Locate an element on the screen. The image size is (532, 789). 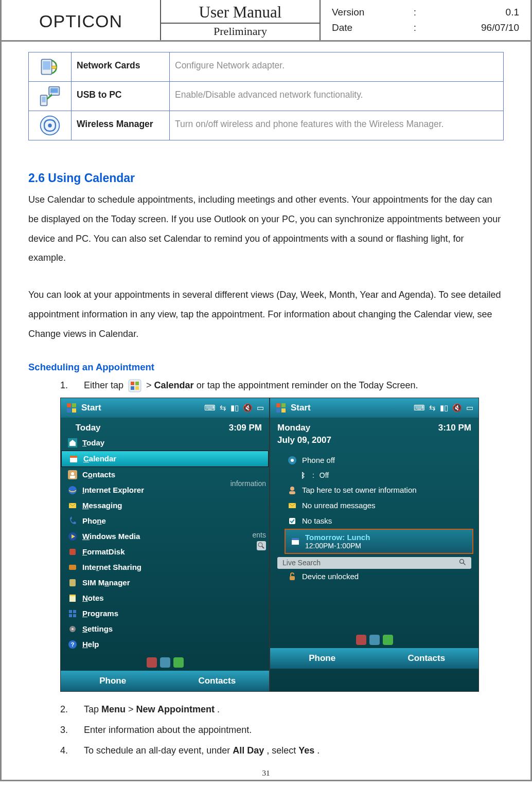
doc-title: User Manual is located at coordinates (240, 12).